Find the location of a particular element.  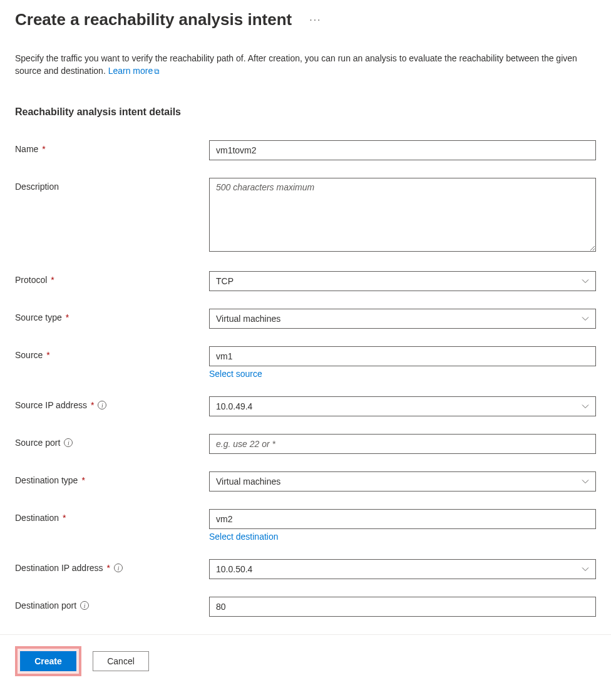

source-label: Source* is located at coordinates (112, 353).